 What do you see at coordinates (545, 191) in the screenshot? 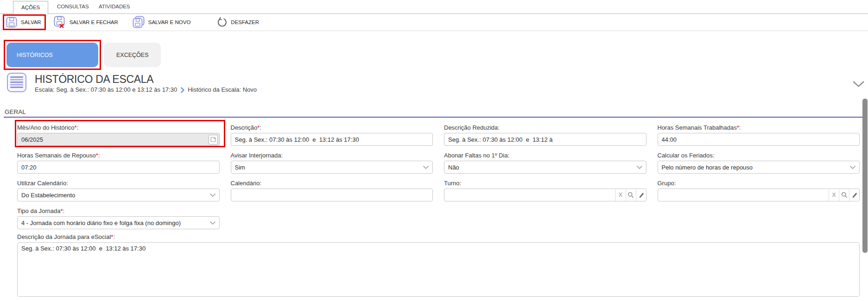
I see `field-turno: Turno: X` at bounding box center [545, 191].